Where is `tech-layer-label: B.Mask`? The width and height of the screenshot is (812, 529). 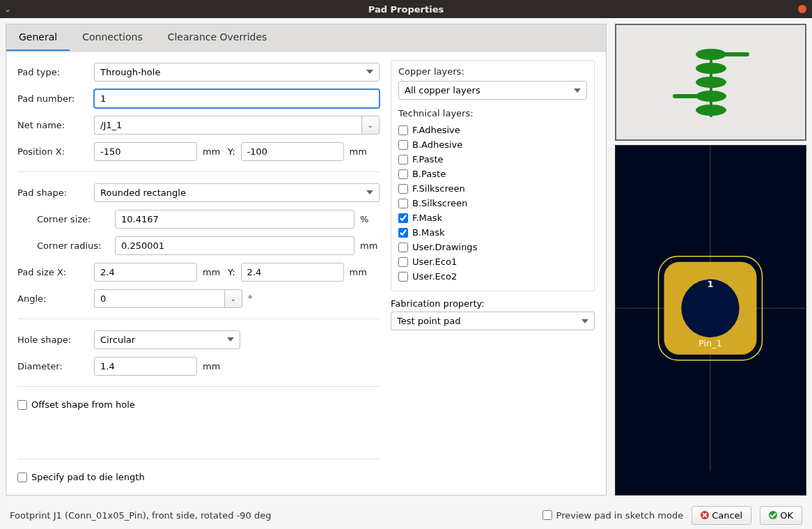
tech-layer-label: B.Mask is located at coordinates (429, 233).